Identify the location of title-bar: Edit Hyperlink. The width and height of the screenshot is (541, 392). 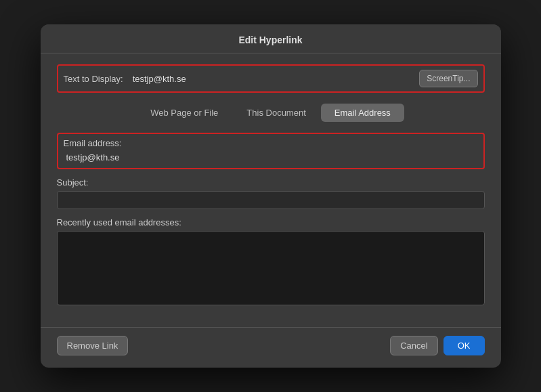
(271, 39).